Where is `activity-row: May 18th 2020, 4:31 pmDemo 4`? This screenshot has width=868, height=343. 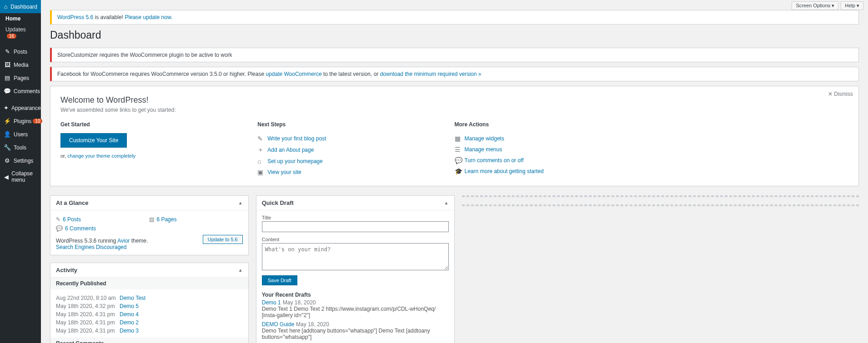
activity-row: May 18th 2020, 4:31 pmDemo 4 is located at coordinates (149, 314).